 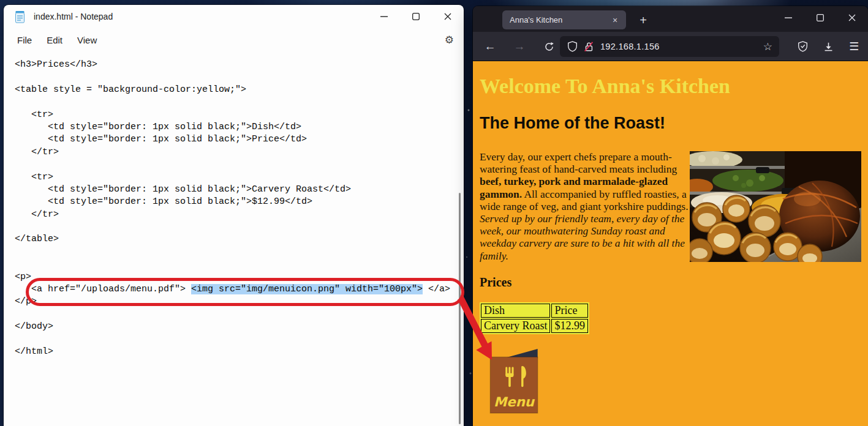 What do you see at coordinates (239, 327) in the screenshot?
I see `code-line: </body>` at bounding box center [239, 327].